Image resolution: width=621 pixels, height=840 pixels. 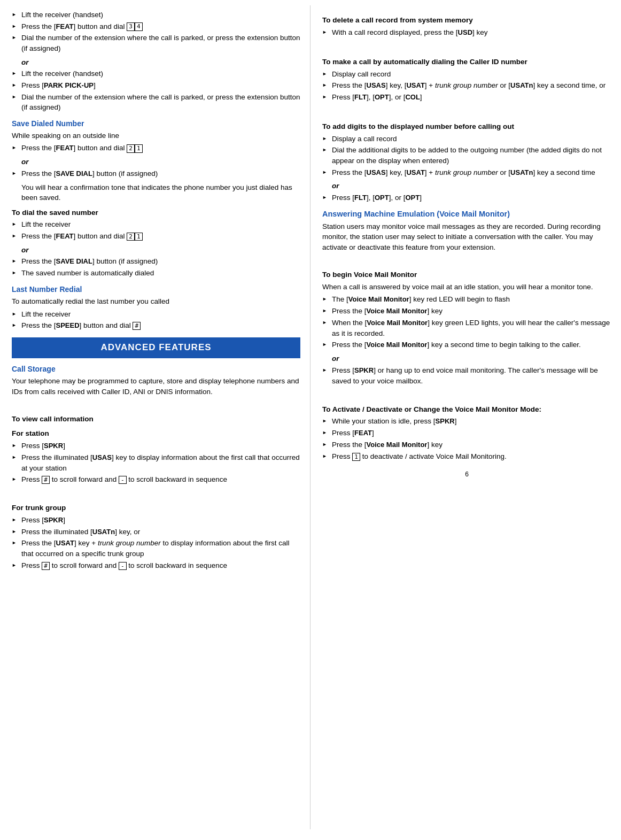 What do you see at coordinates (130, 149) in the screenshot?
I see `key-21: 2` at bounding box center [130, 149].